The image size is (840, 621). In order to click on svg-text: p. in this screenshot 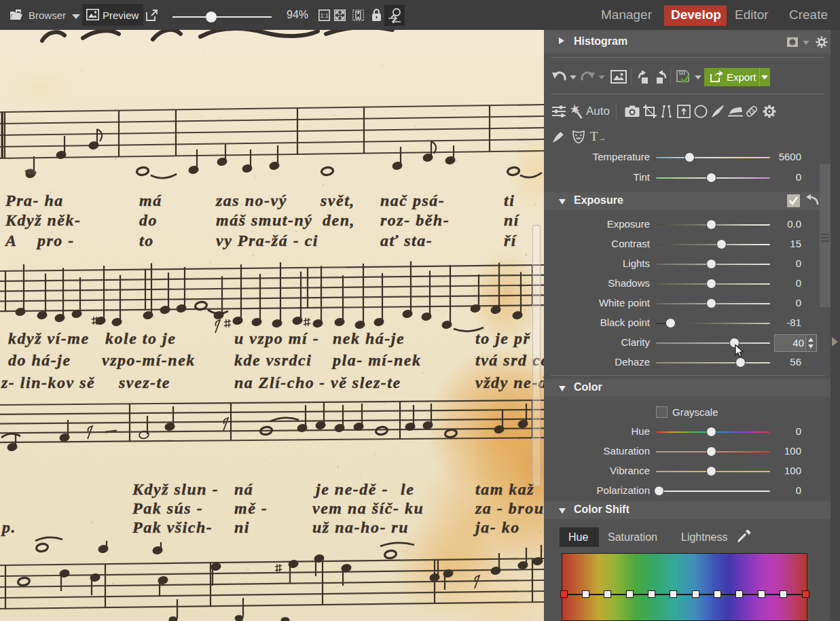, I will do `click(8, 527)`.